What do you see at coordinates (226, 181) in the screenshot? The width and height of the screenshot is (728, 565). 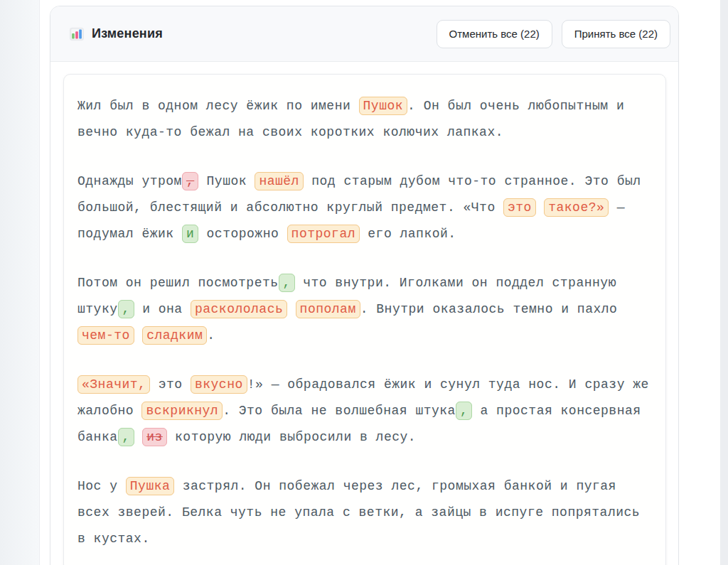 I see `text-run: Пушок` at bounding box center [226, 181].